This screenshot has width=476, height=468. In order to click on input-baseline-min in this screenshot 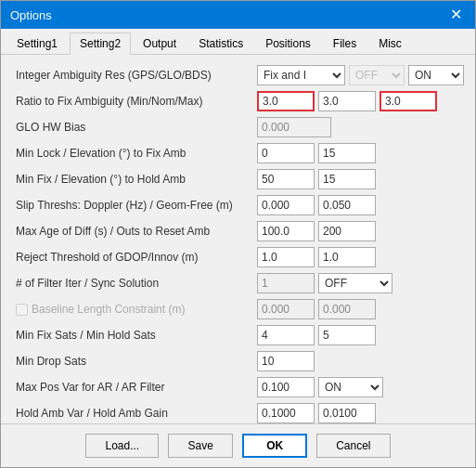, I will do `click(286, 309)`.